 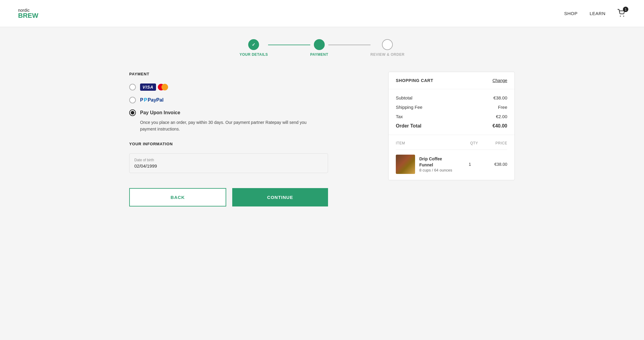 I want to click on pp-icon2: P, so click(x=146, y=100).